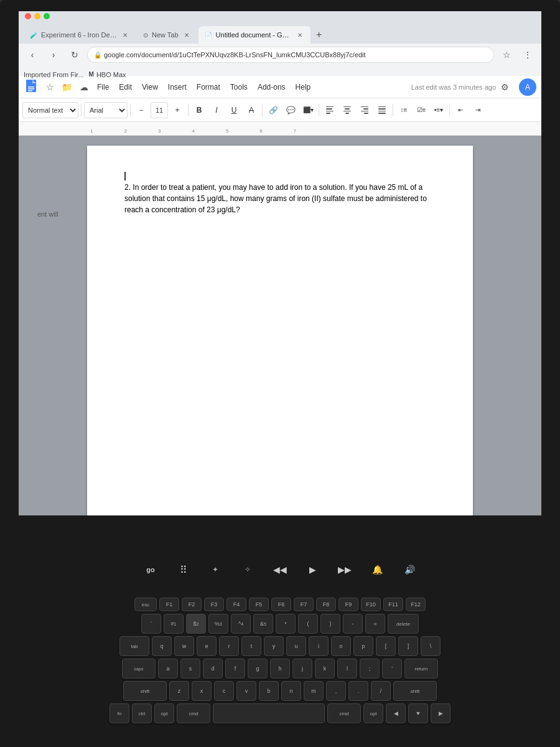 This screenshot has width=560, height=747. I want to click on bookmark-hbo: M HBO Max, so click(108, 75).